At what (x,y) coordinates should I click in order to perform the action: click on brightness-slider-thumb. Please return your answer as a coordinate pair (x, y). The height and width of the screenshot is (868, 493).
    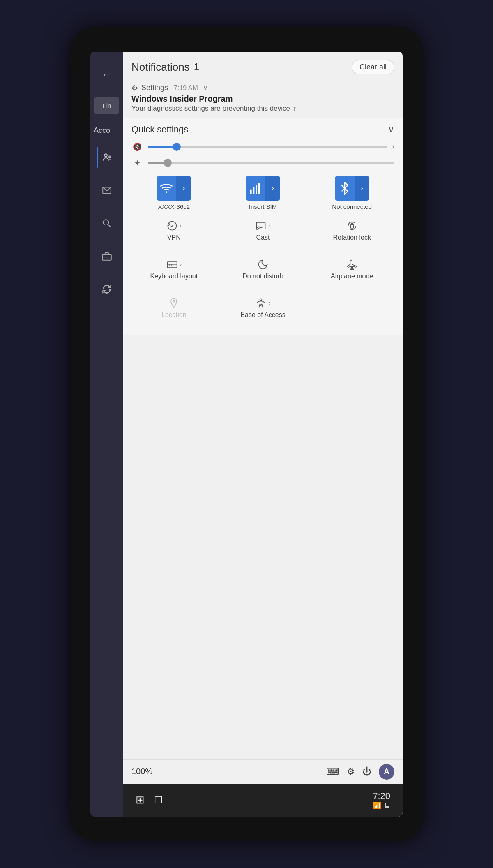
    Looking at the image, I should click on (168, 163).